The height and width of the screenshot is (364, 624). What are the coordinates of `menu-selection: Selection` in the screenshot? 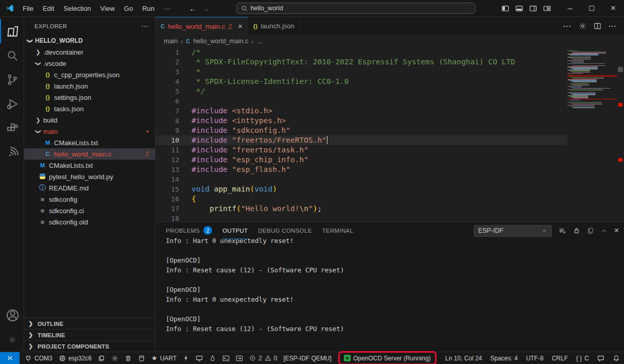 It's located at (77, 8).